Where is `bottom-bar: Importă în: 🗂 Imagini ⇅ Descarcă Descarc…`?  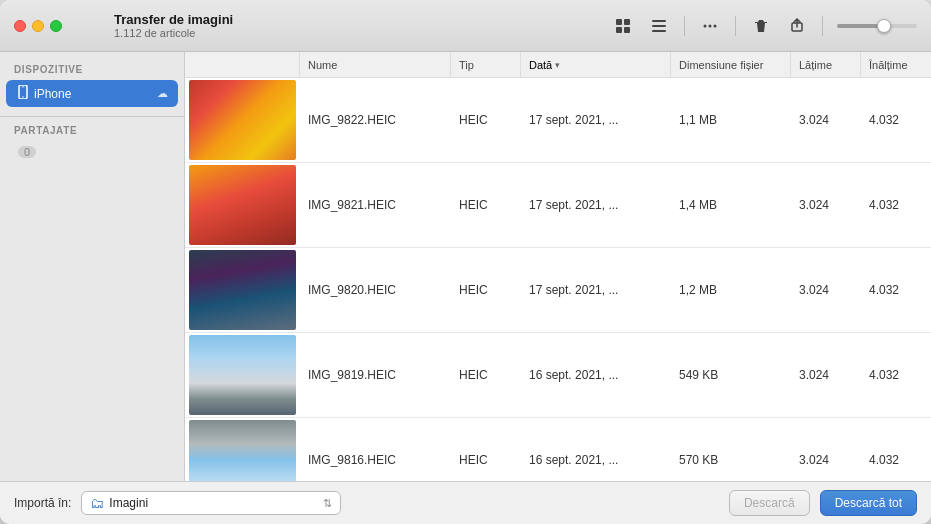 bottom-bar: Importă în: 🗂 Imagini ⇅ Descarcă Descarc… is located at coordinates (466, 502).